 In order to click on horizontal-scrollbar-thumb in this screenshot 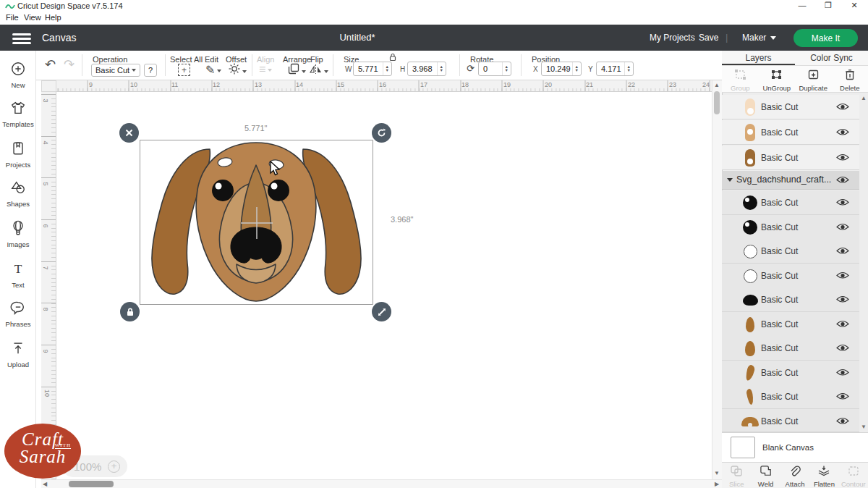, I will do `click(91, 484)`.